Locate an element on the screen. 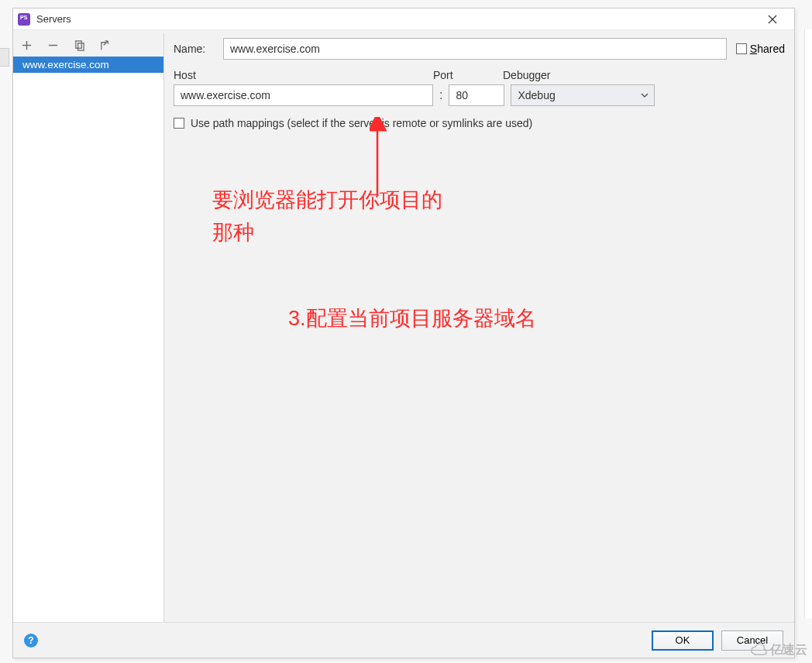 The height and width of the screenshot is (663, 812). phpstorm-icon is located at coordinates (24, 19).